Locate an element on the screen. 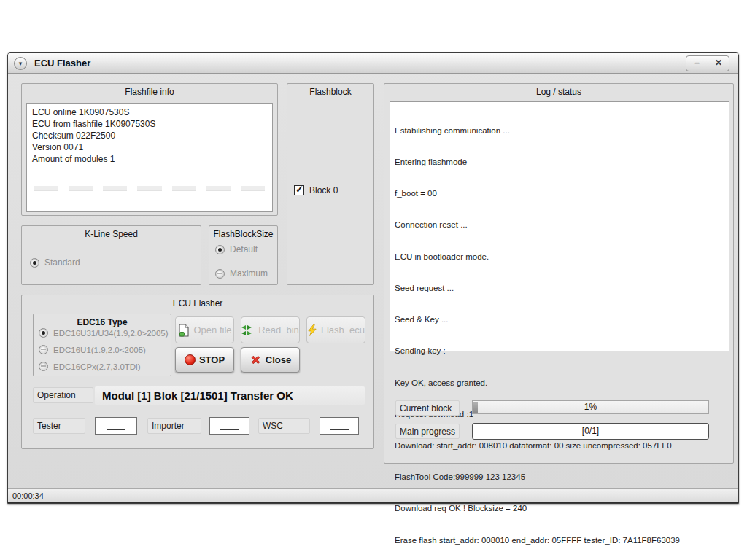 The height and width of the screenshot is (560, 747). read-bin-label: Read_bin is located at coordinates (279, 330).